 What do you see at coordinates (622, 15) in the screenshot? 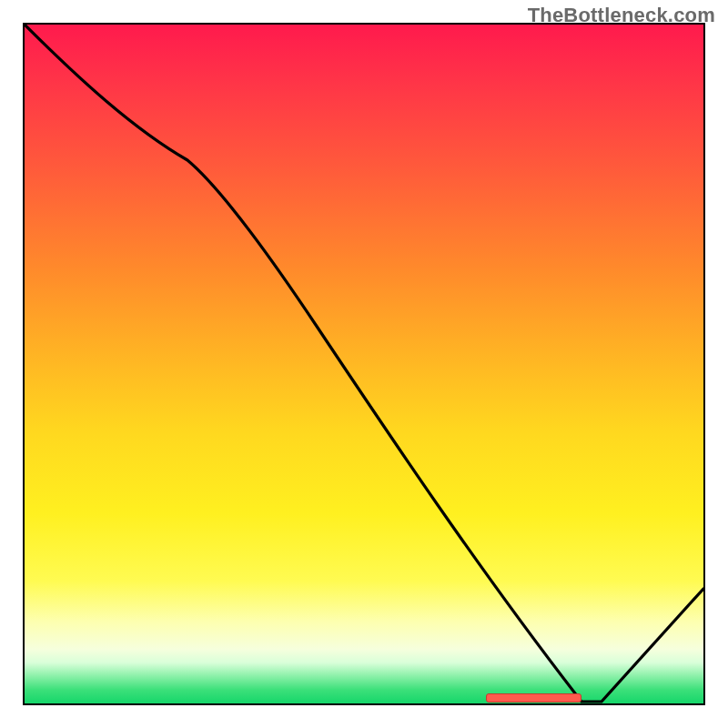
I see `watermark-text: TheBottleneck.com` at bounding box center [622, 15].